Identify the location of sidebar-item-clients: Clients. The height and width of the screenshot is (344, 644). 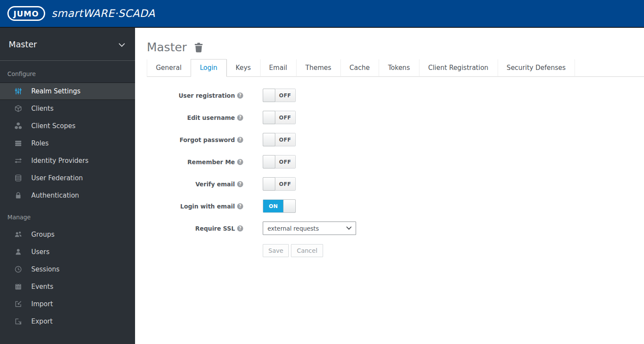
(68, 109).